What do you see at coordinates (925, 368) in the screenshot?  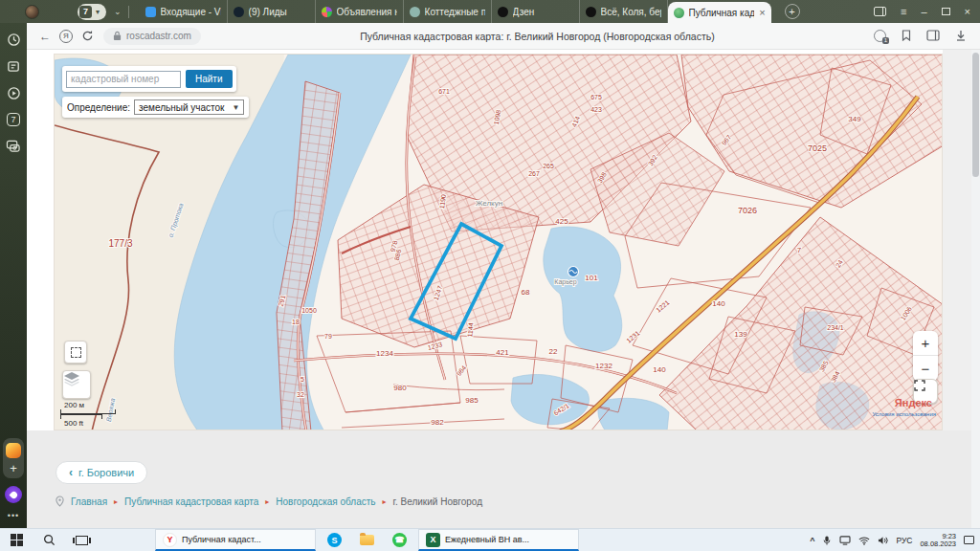 I see `zoom-out-button: −` at bounding box center [925, 368].